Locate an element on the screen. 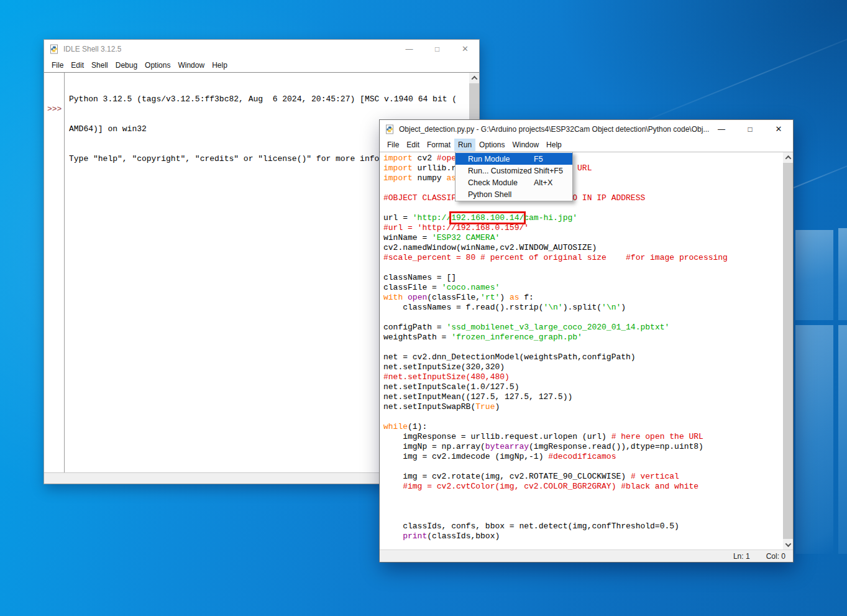 Image resolution: width=847 pixels, height=616 pixels. status-col-indicator: Col: 0 is located at coordinates (776, 556).